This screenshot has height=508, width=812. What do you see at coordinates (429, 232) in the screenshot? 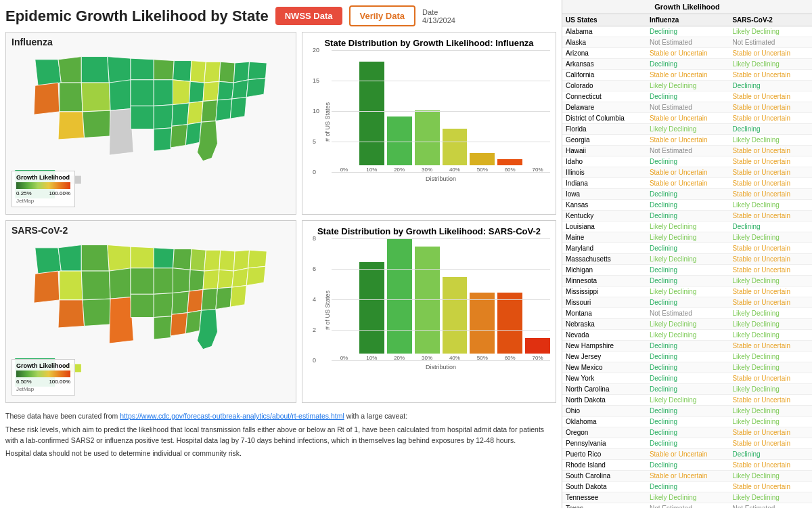
I see `sars-chart-title: State Distribution by Growth Likelihood:…` at bounding box center [429, 232].